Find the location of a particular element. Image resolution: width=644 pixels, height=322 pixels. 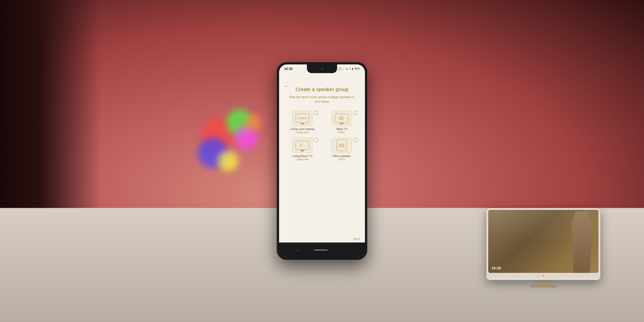

device-card-4: Office speaker Office is located at coordinates (342, 149).